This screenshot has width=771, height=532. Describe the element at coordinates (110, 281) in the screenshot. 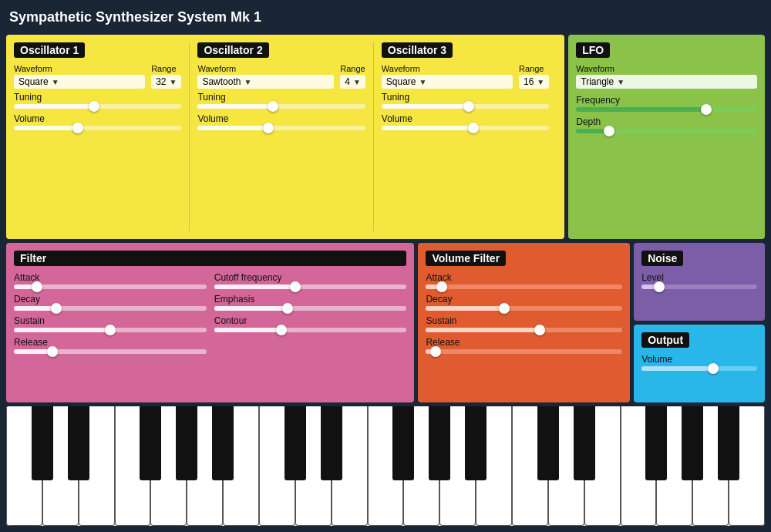

I see `filter-attack-group: Attack` at that location.